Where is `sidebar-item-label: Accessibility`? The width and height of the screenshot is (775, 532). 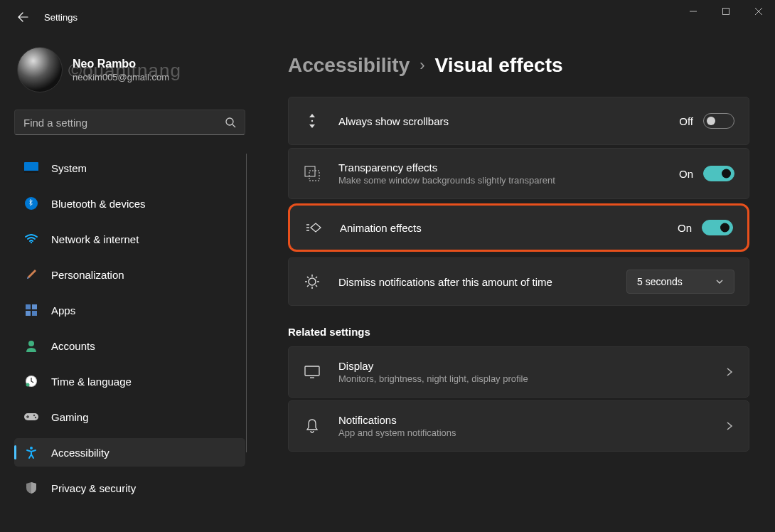 sidebar-item-label: Accessibility is located at coordinates (80, 452).